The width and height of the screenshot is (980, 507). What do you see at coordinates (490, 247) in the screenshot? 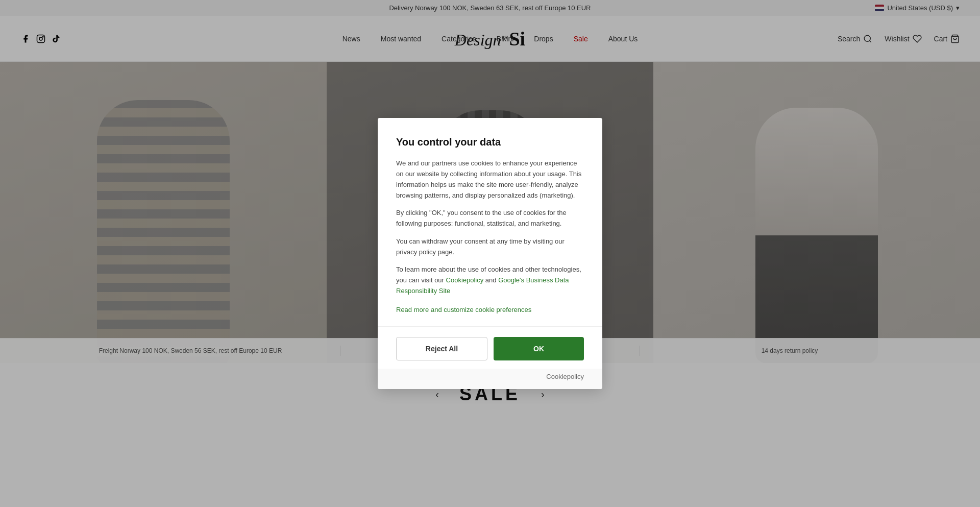
I see `modal-para3: You can withdraw your consent at any tim…` at bounding box center [490, 247].